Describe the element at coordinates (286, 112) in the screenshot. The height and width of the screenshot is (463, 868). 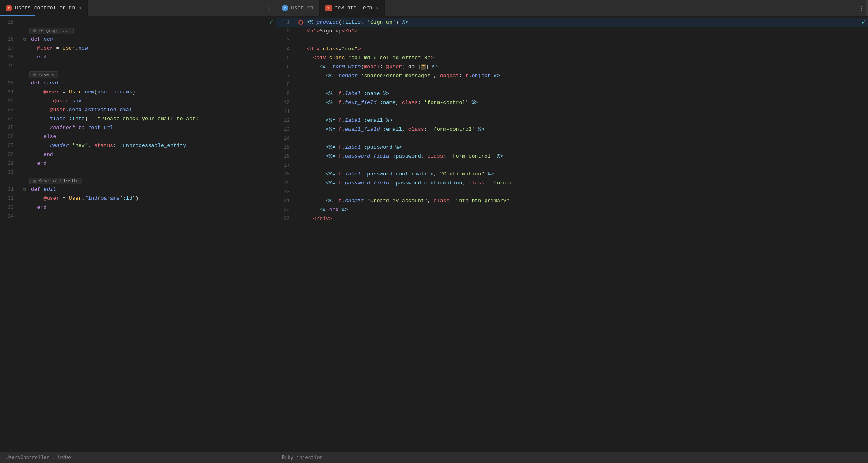
I see `line-number: 11` at that location.